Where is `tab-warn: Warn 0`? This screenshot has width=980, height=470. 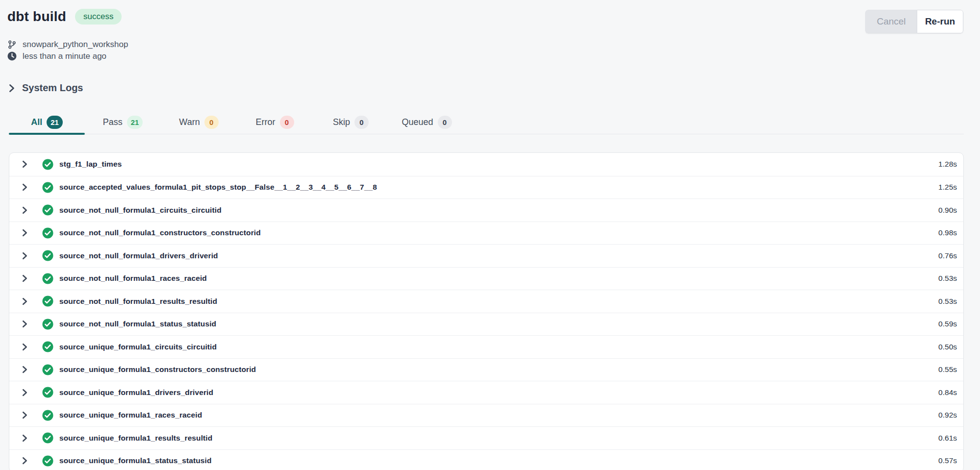 tab-warn: Warn 0 is located at coordinates (199, 122).